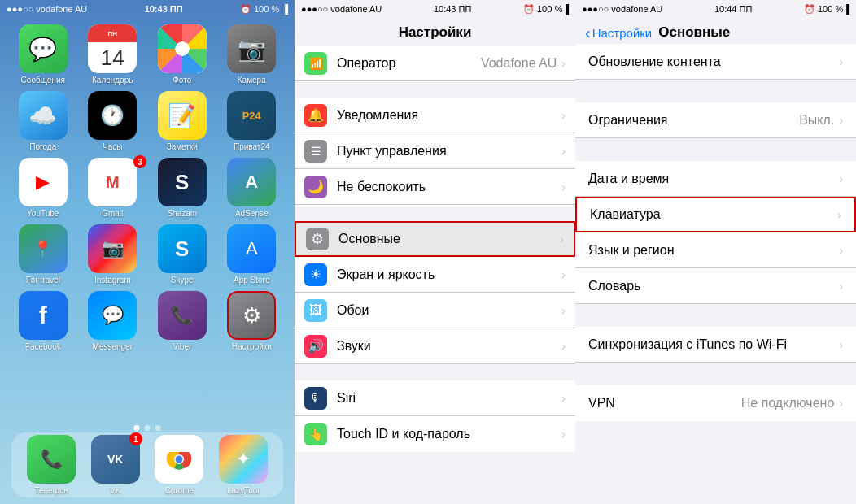  I want to click on app-privat24: P24 Приват24, so click(252, 121).